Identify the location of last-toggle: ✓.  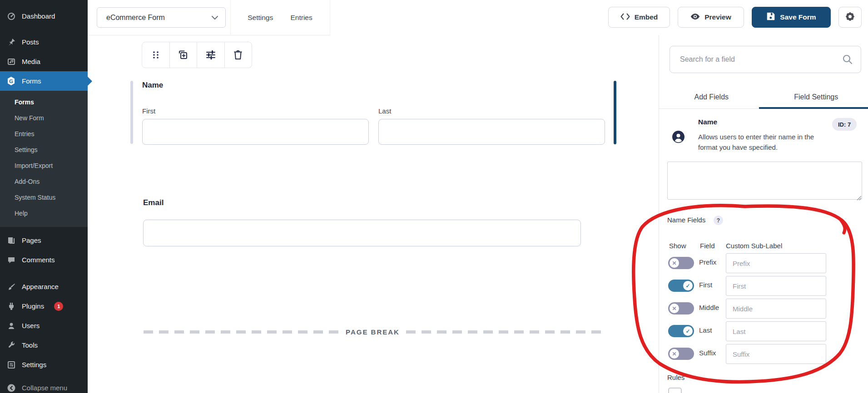
(681, 331).